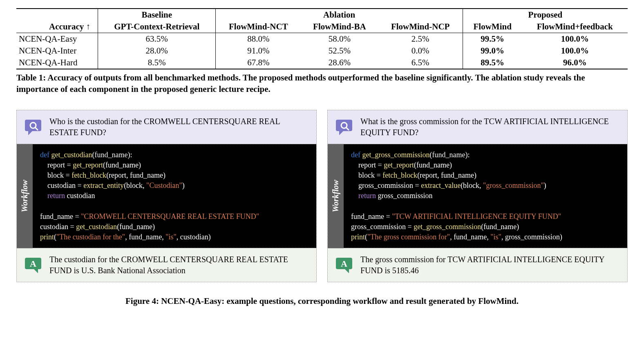  I want to click on table-row: NCEN-QA-Easy 63.5% 88.0% 58.0% 2.5% 99.5…, so click(322, 39).